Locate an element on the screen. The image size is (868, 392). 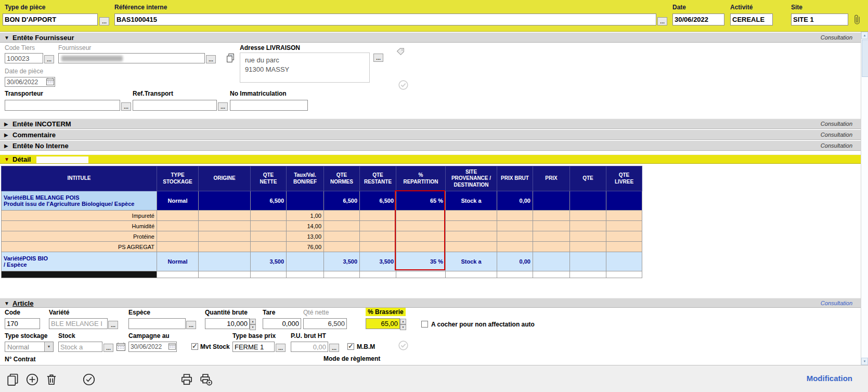
tag-icon is located at coordinates (400, 53).